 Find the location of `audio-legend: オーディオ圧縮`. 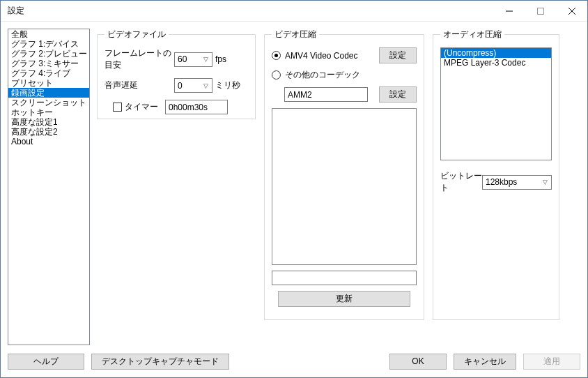

audio-legend: オーディオ圧縮 is located at coordinates (472, 35).